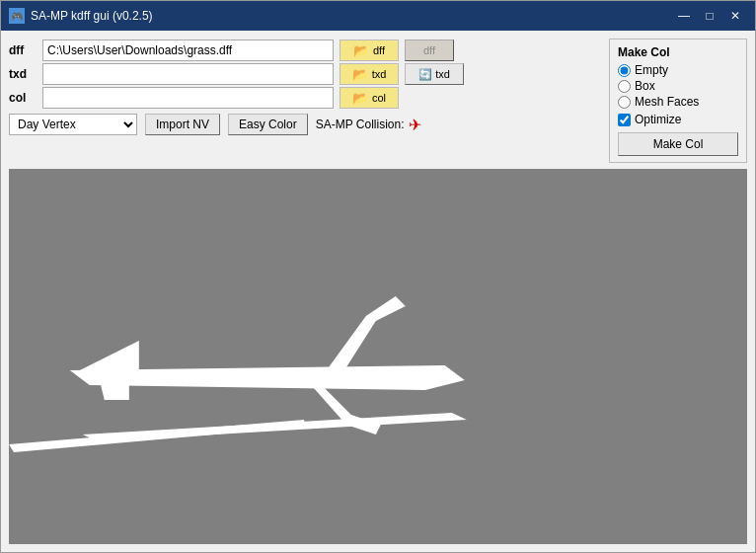 The height and width of the screenshot is (553, 756). I want to click on optimize-label: Optimize, so click(657, 119).